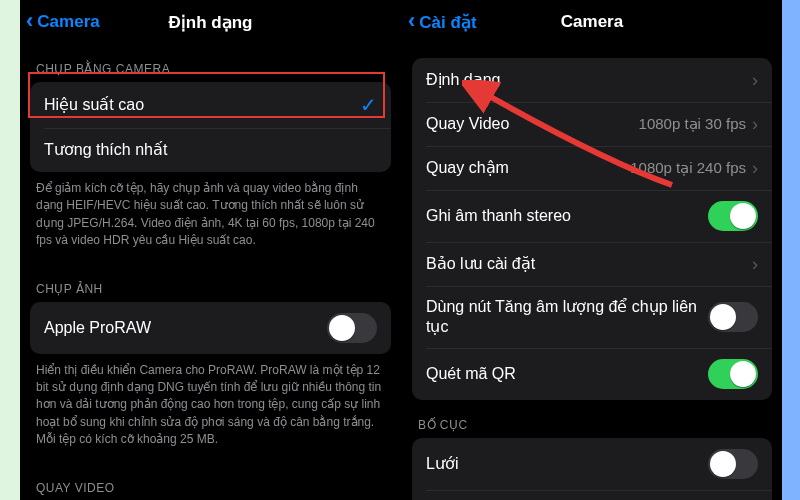  Describe the element at coordinates (592, 317) in the screenshot. I see `cell-volume-burst: Dùng nút Tăng âm lượng để chụp liên tục` at that location.